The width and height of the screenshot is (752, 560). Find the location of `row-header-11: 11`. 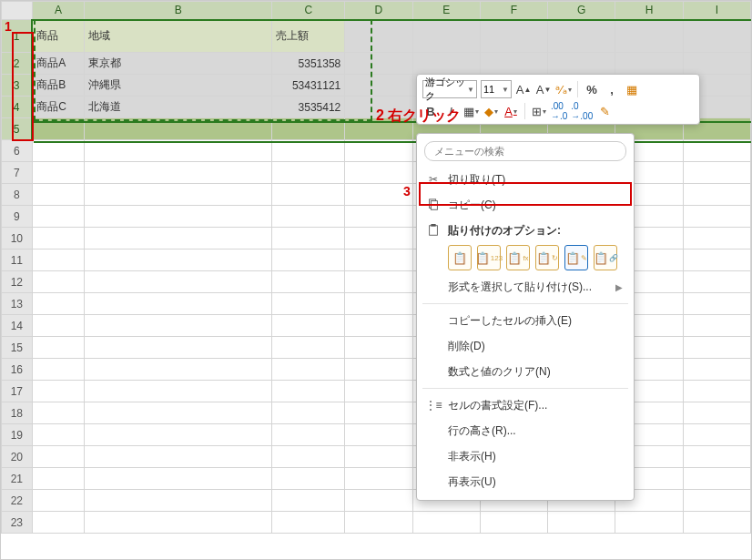

row-header-11: 11 is located at coordinates (17, 260).